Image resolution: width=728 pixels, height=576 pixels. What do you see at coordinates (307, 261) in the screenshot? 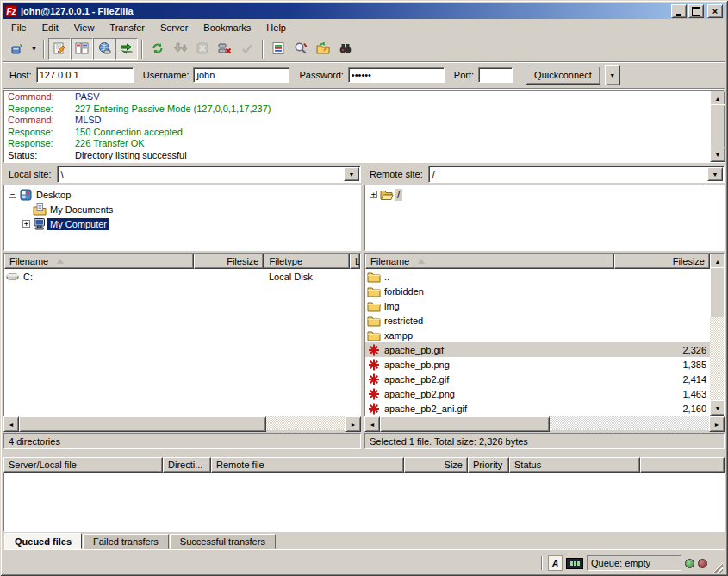
I see `column-header-filetype: Filetype` at bounding box center [307, 261].